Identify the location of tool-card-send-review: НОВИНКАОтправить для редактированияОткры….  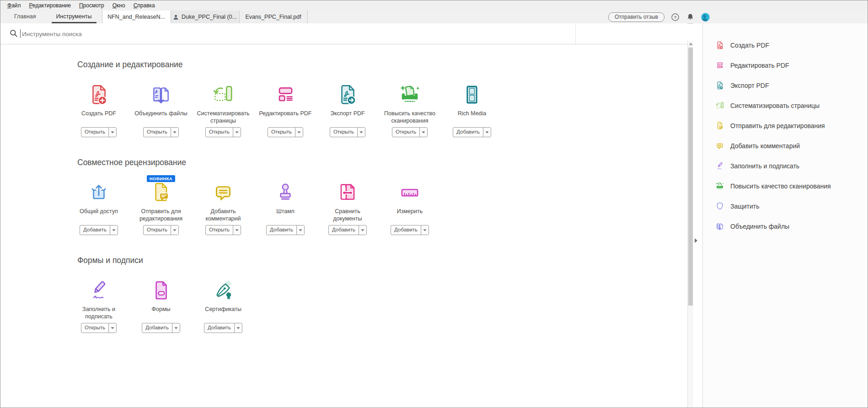
(161, 205).